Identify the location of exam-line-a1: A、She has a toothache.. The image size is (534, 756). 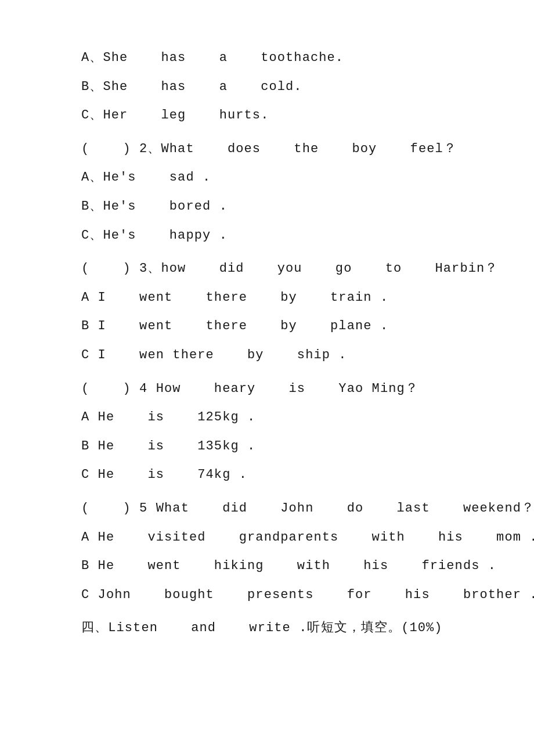
(290, 58).